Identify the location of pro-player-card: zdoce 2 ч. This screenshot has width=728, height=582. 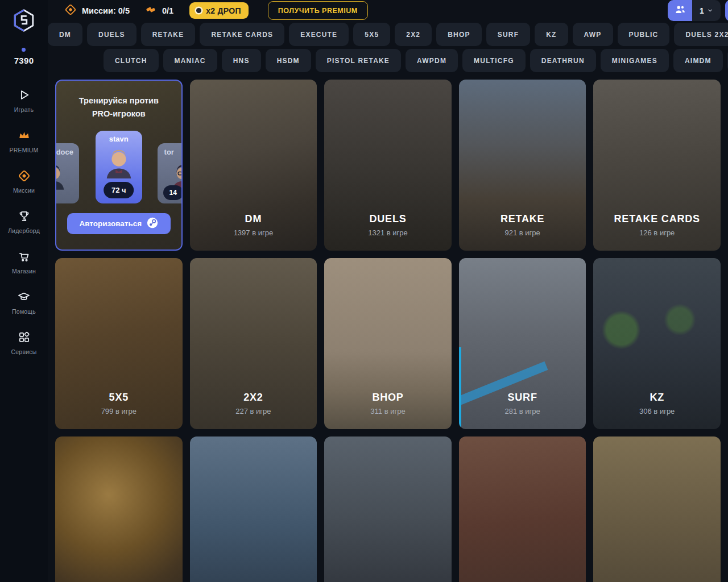
(67, 173).